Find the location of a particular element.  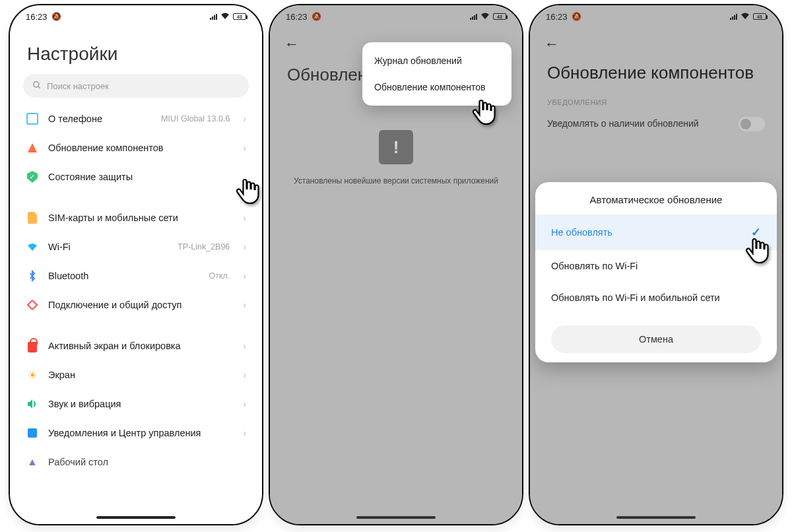

row-home-screen: ▲ Рабочий стол is located at coordinates (136, 462).